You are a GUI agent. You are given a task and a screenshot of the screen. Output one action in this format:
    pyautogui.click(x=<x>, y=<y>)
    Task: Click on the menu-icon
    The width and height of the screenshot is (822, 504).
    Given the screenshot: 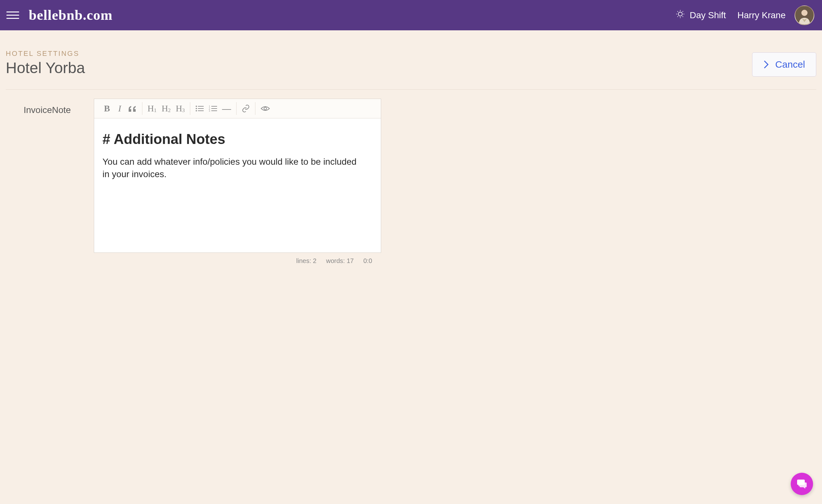 What is the action you would take?
    pyautogui.click(x=13, y=15)
    